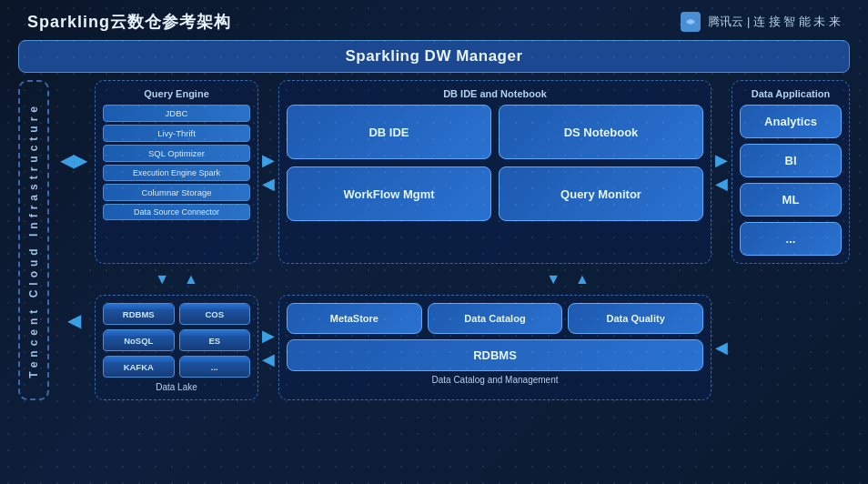  I want to click on data-catalog-box: MetaStore Data Catalog Data Quality RDBM…, so click(495, 348).